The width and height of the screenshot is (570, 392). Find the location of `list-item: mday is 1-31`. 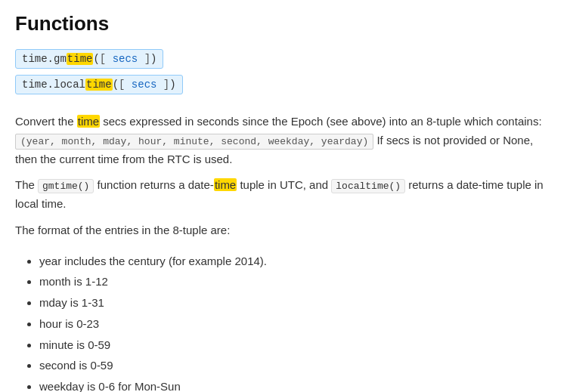

list-item: mday is 1-31 is located at coordinates (297, 303).